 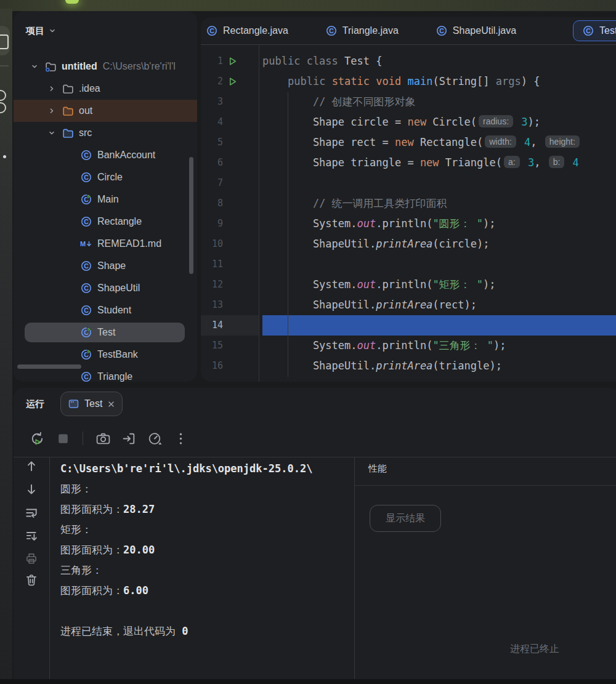 I want to click on tree-item-circle: CCircle, so click(x=105, y=177).